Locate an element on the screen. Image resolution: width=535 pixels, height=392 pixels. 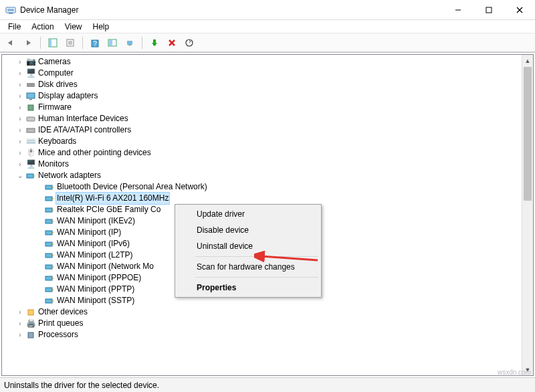
processor-icon is located at coordinates (31, 335).